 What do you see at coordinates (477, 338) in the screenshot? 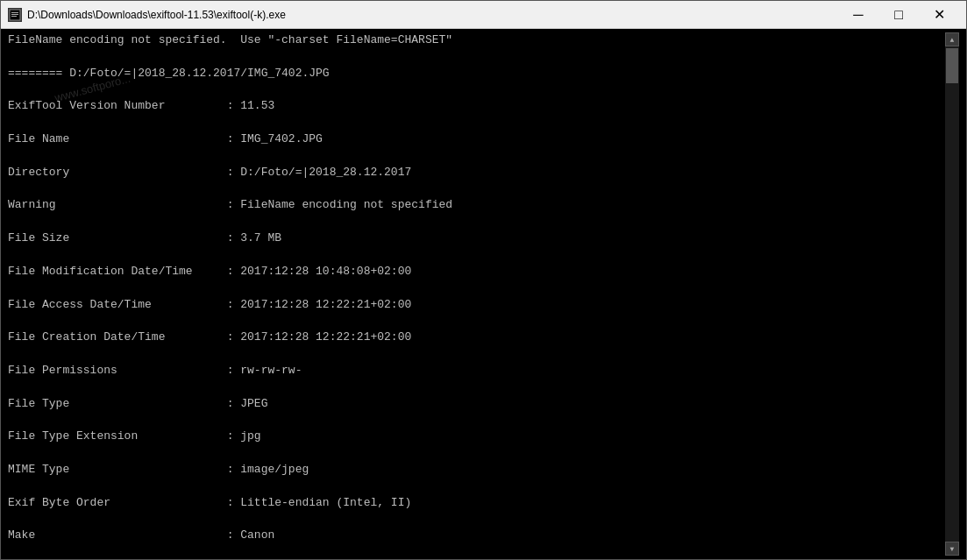
I see `console-line: File Creation Date/Time : 2017:12:28 12:…` at bounding box center [477, 338].